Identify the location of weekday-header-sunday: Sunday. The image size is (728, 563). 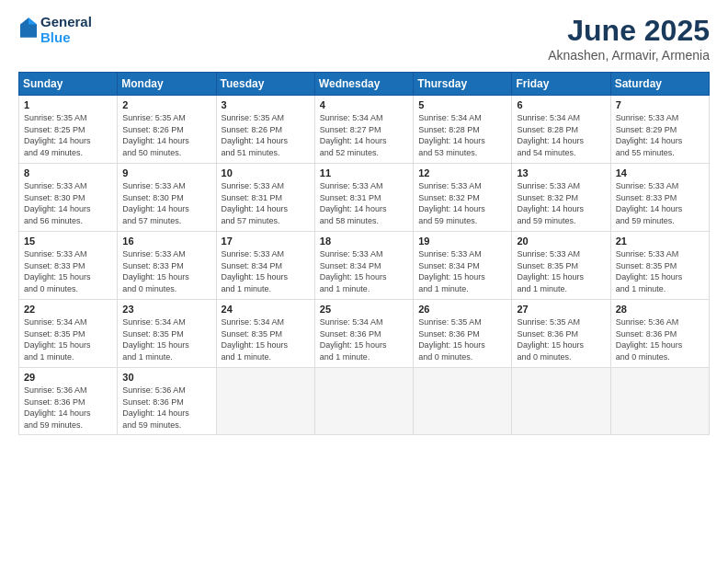
(68, 85).